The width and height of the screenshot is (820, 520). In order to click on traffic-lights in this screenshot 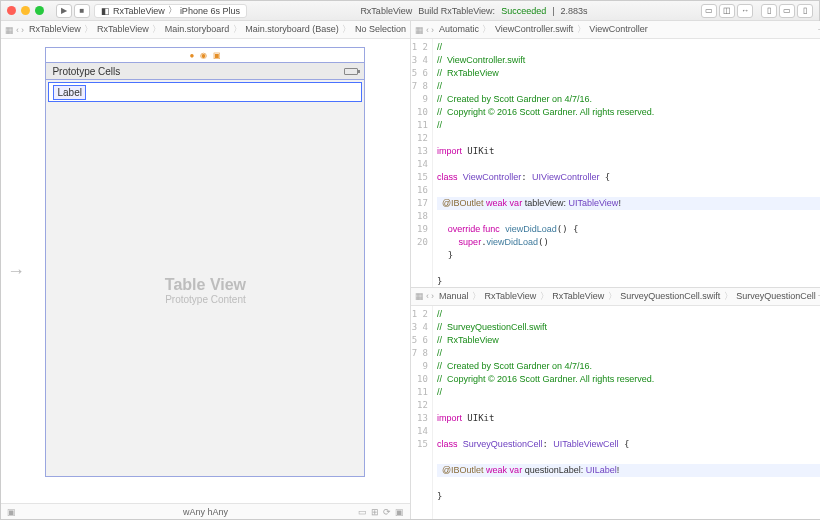, I will do `click(26, 10)`.